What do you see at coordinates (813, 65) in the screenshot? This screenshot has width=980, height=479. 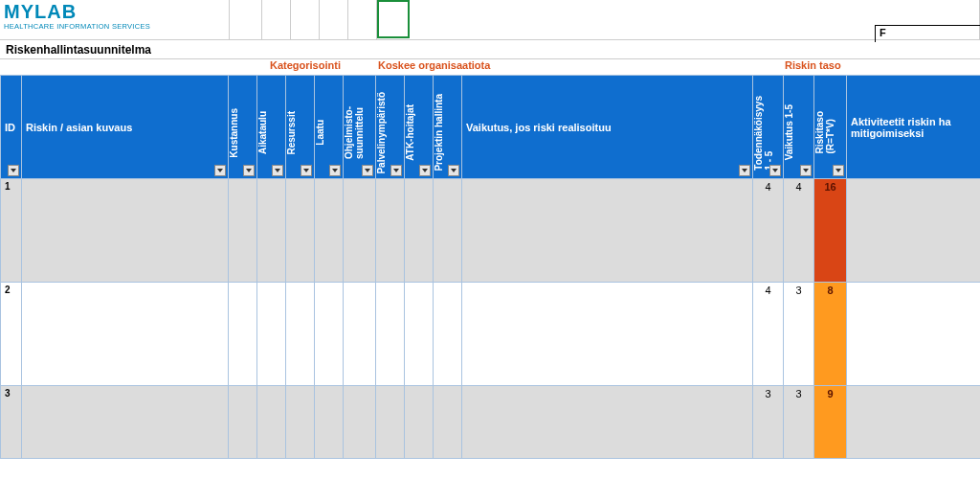 I see `group-taso: Riskin taso` at bounding box center [813, 65].